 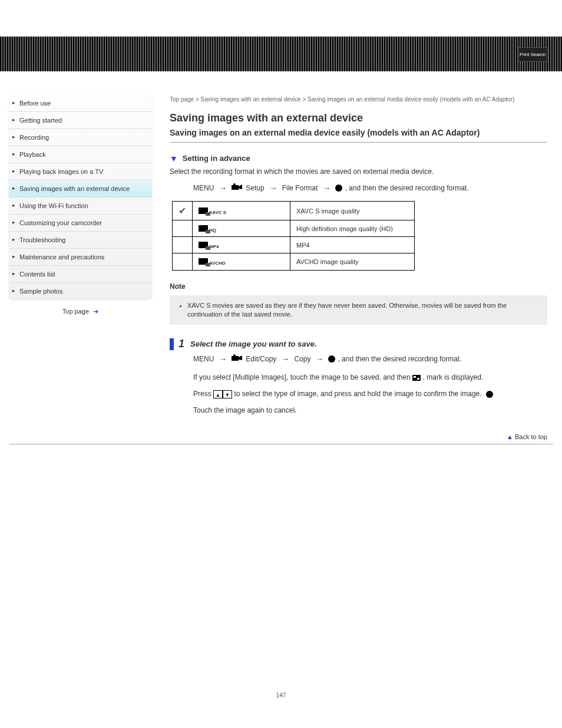 I want to click on sidebar-item-troubleshooting: Troubleshooting, so click(x=80, y=241).